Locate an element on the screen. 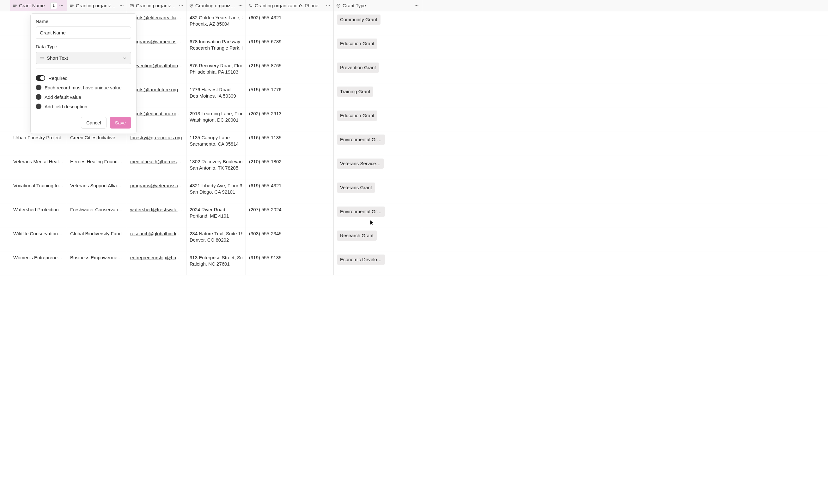  column-header-org: Granting organizati… is located at coordinates (97, 5).